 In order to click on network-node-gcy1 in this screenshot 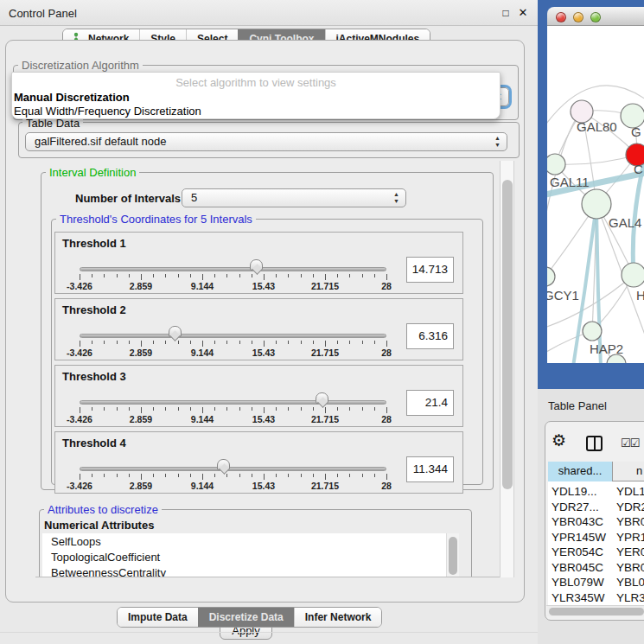, I will do `click(552, 277)`.